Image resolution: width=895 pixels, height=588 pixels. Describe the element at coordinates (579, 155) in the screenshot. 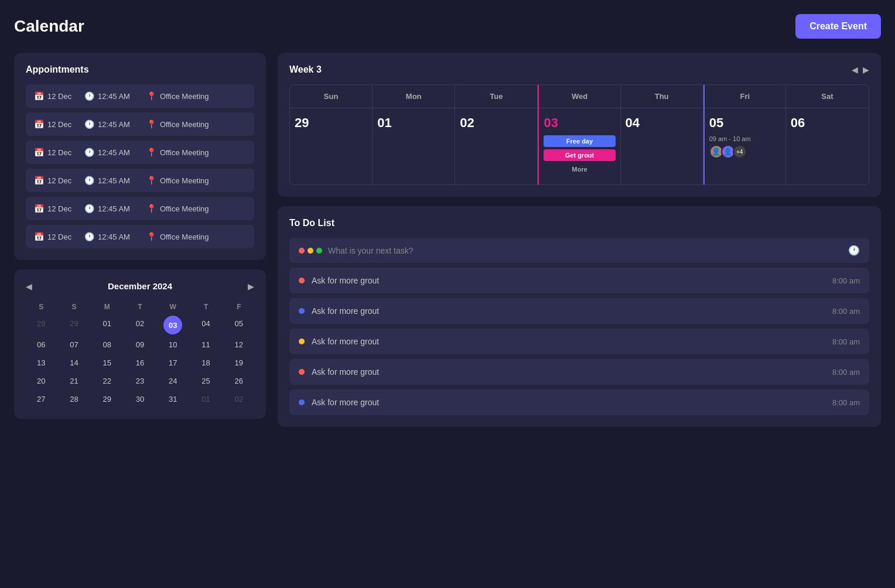

I see `event-chip-get-grout: Get grout` at that location.